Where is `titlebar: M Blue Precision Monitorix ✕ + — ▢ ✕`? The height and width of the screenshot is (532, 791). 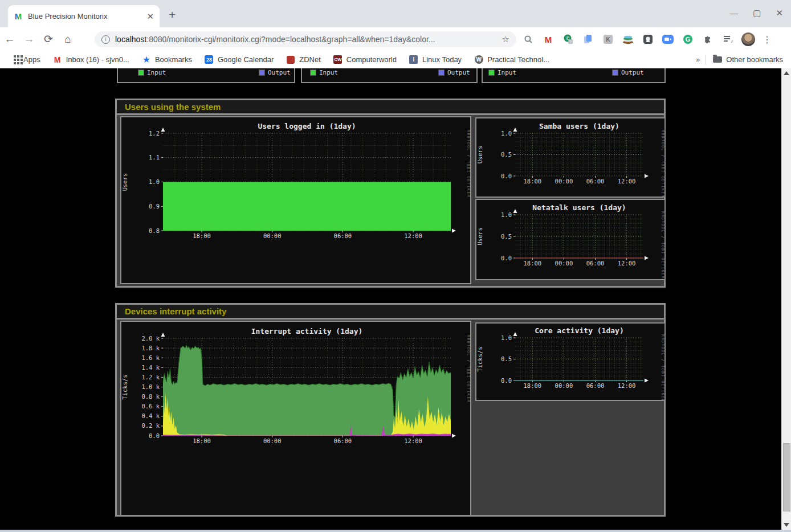
titlebar: M Blue Precision Monitorix ✕ + — ▢ ✕ is located at coordinates (395, 14).